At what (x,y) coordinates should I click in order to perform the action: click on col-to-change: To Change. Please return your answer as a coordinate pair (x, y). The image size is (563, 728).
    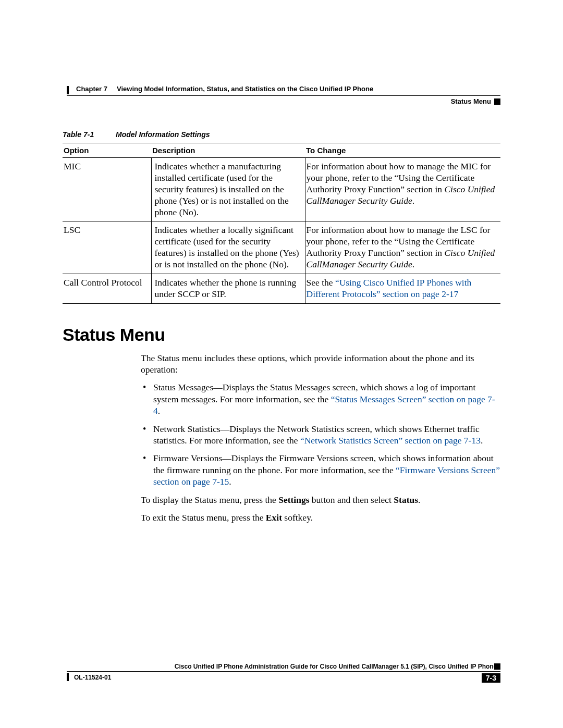
    Looking at the image, I should click on (402, 151).